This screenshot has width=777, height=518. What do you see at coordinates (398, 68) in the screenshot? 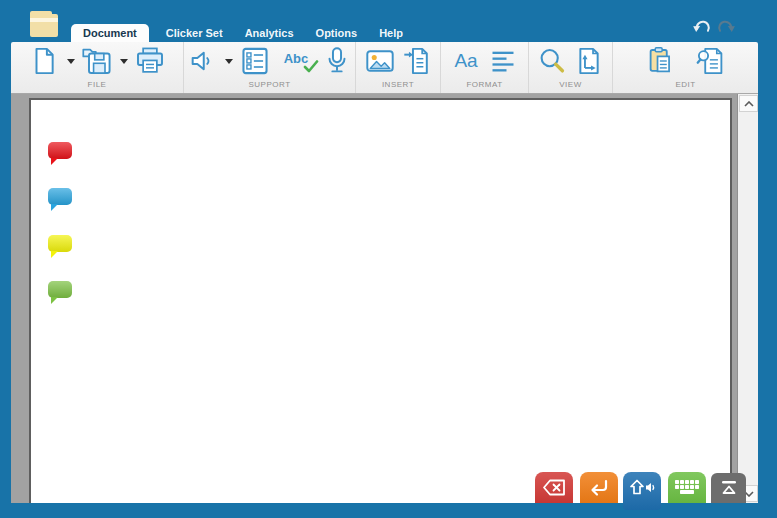
I see `toolbar-group-insert: INSERT` at bounding box center [398, 68].